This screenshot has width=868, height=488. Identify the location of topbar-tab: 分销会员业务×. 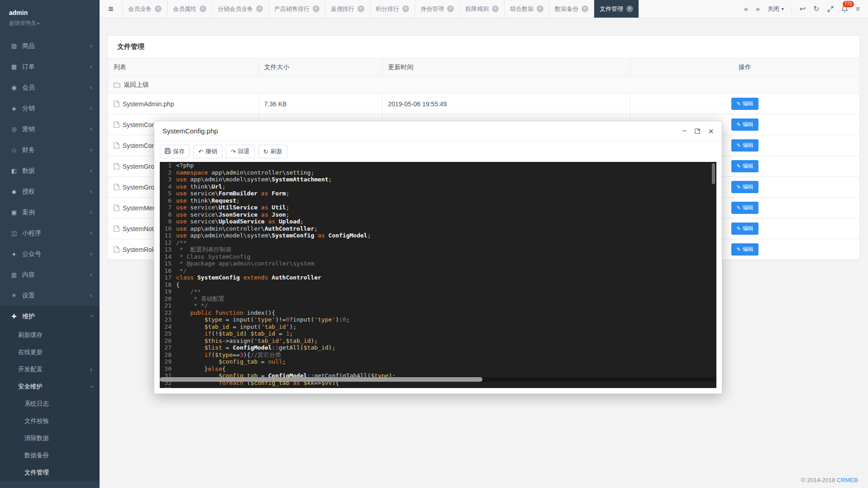
(240, 9).